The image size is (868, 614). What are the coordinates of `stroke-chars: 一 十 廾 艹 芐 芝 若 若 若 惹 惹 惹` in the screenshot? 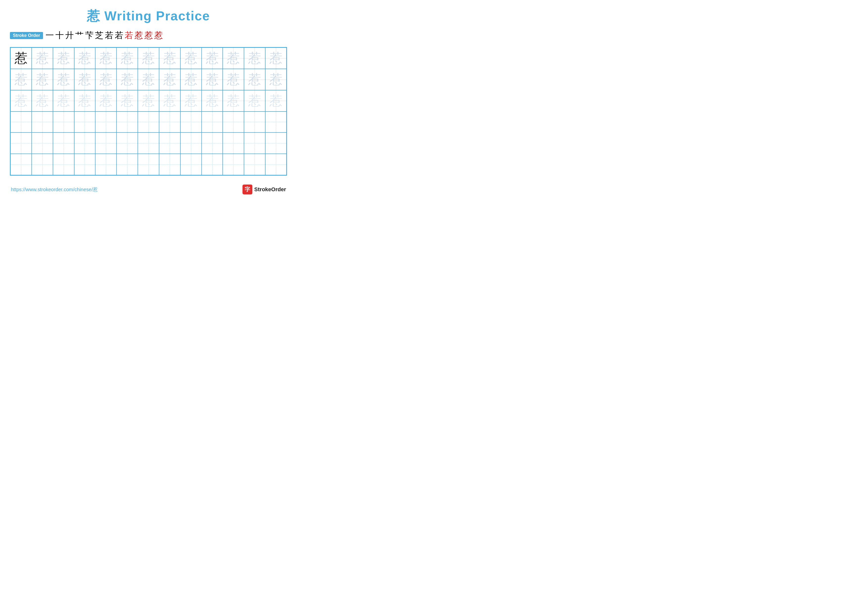 It's located at (104, 36).